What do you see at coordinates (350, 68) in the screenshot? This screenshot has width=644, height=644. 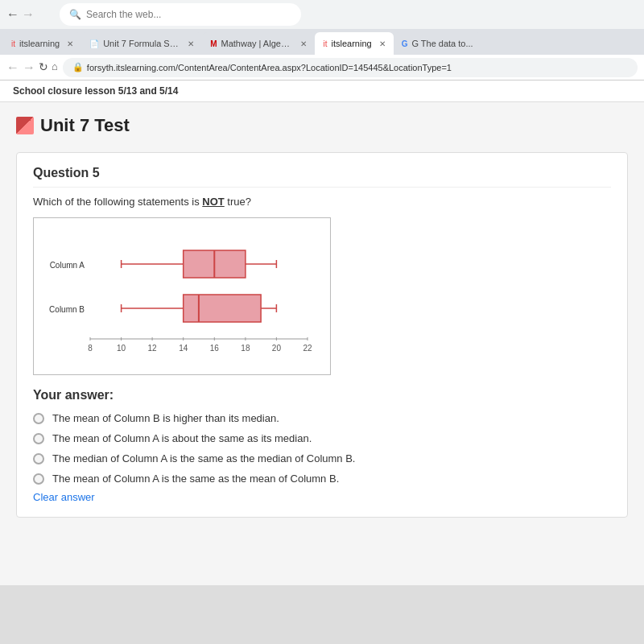 I see `address-bar: 🔒 forsyth.itslearning.com/ContentArea/Co…` at bounding box center [350, 68].